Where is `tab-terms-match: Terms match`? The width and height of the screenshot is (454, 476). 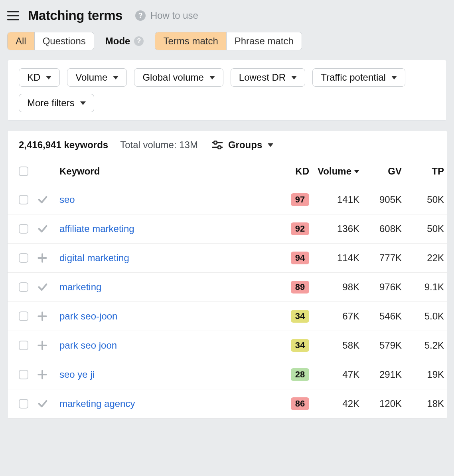 tab-terms-match: Terms match is located at coordinates (191, 41).